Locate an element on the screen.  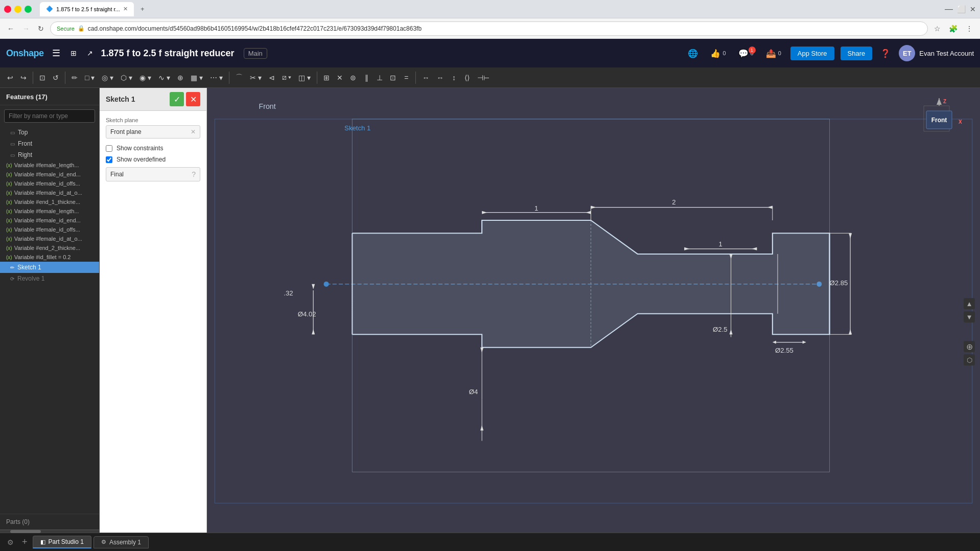
panel-scrollbar-thumb is located at coordinates (26, 532).